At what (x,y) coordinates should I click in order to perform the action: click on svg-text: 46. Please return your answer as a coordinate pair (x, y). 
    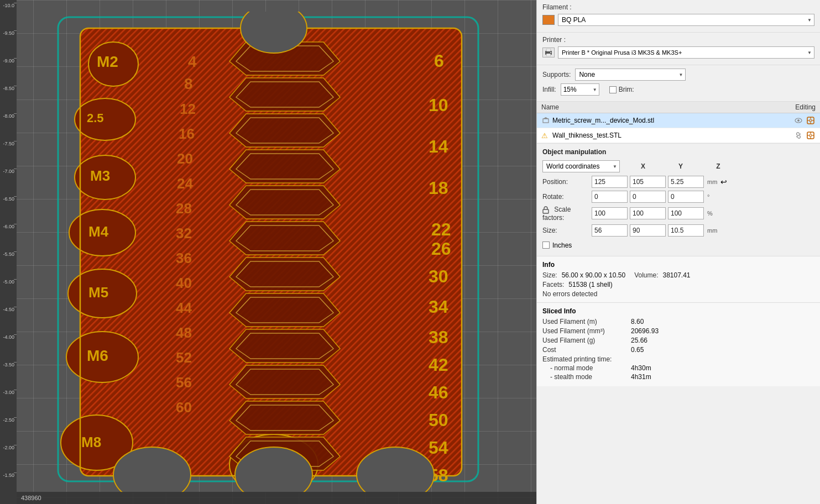
    Looking at the image, I should click on (438, 392).